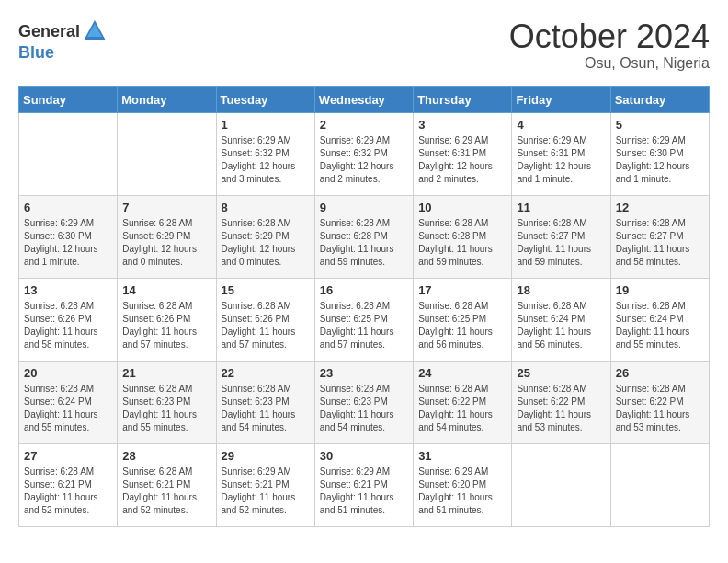  What do you see at coordinates (364, 402) in the screenshot?
I see `calendar-week-3: 20Sunrise: 6:28 AMSunset: 6:24 PMDayligh…` at bounding box center [364, 402].